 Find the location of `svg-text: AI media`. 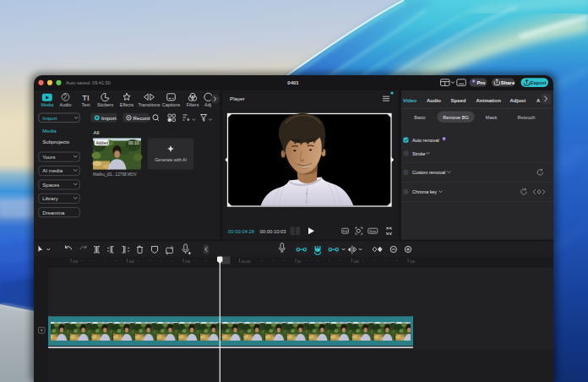

svg-text: AI media is located at coordinates (52, 171).